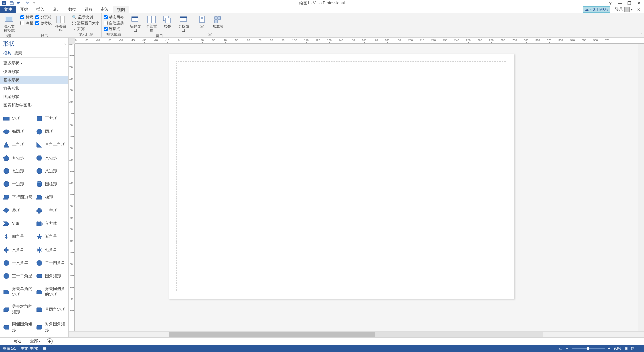 This screenshot has height=352, width=644. What do you see at coordinates (18, 54) in the screenshot?
I see `search-tab: 搜索` at bounding box center [18, 54].